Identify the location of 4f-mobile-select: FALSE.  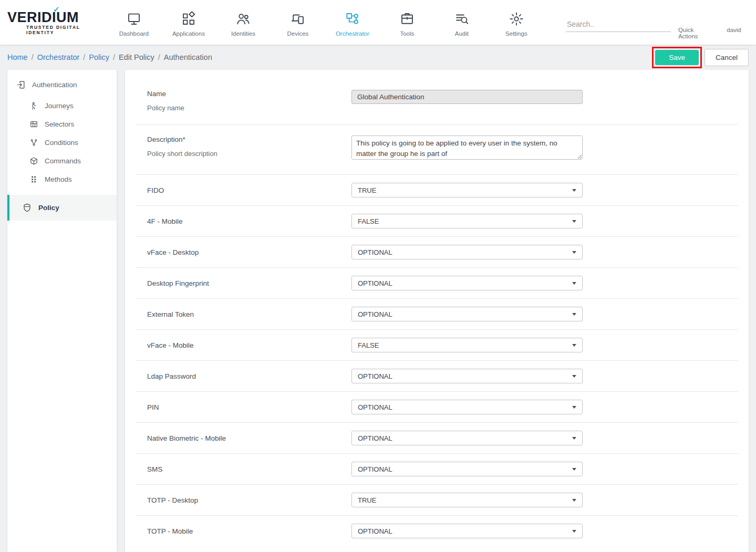
(467, 221).